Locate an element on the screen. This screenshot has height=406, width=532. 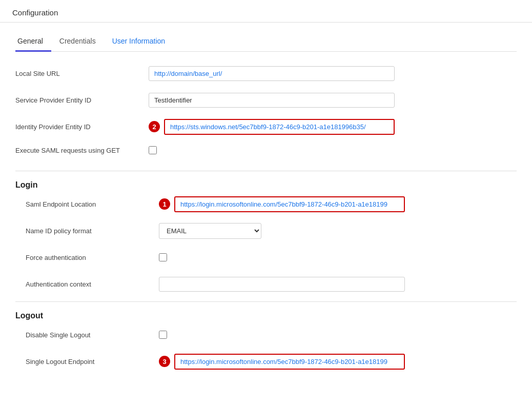
auth-context-control is located at coordinates (282, 284).